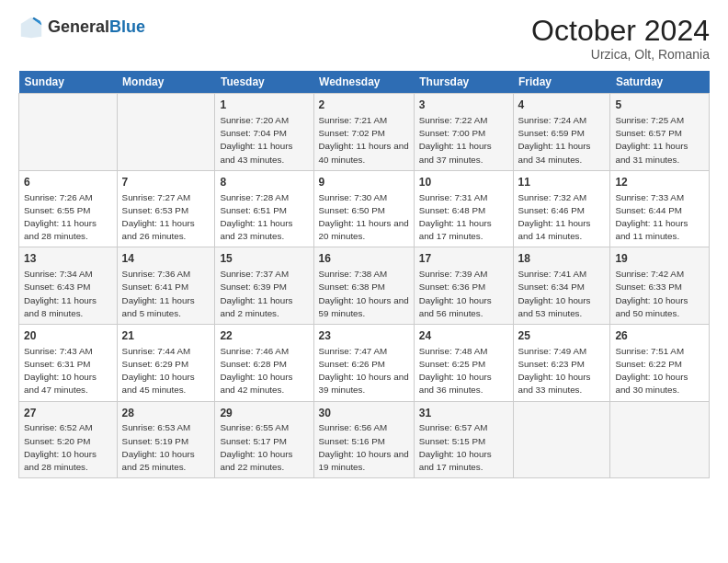 The height and width of the screenshot is (563, 728). What do you see at coordinates (364, 414) in the screenshot?
I see `day-number: 30` at bounding box center [364, 414].